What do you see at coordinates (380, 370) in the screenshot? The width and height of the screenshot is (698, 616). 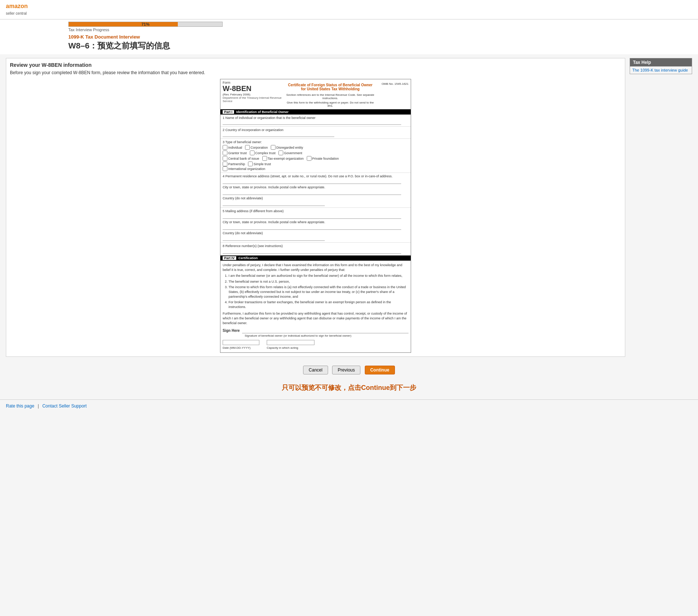 I see `continue-button: Continue` at bounding box center [380, 370].